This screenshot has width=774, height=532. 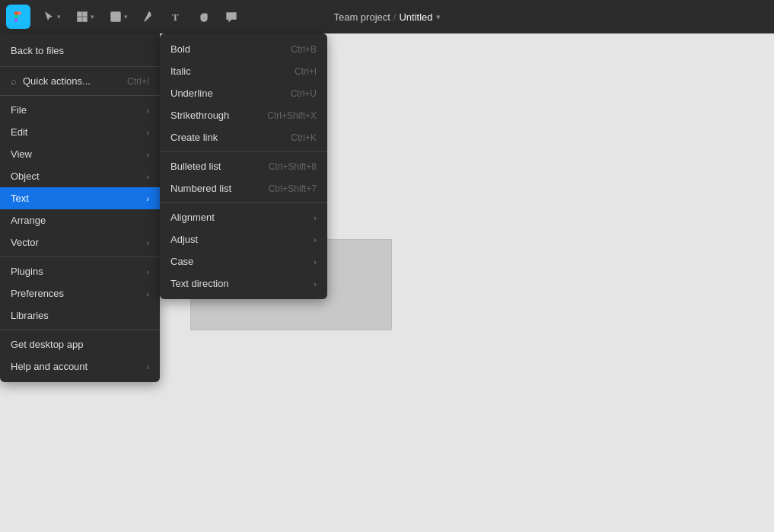 I want to click on create-link-shortcut: Ctrl+K, so click(x=304, y=138).